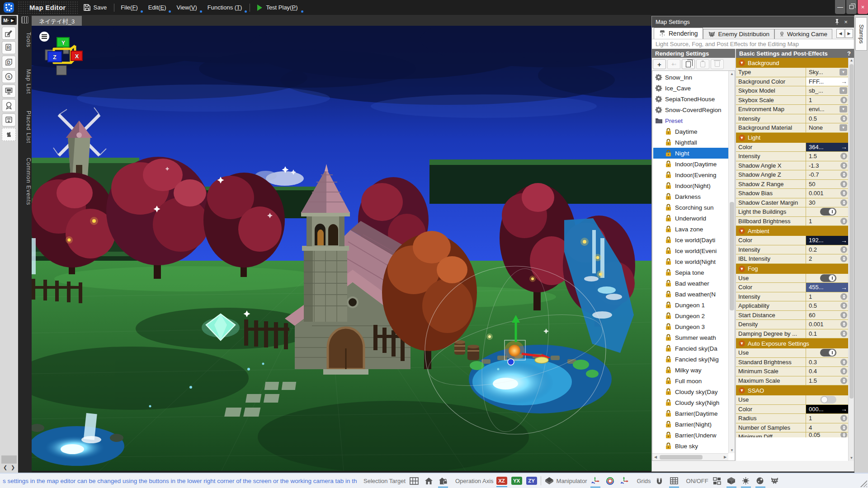 Image resolution: width=868 pixels, height=488 pixels. What do you see at coordinates (9, 120) in the screenshot?
I see `export-tool-button` at bounding box center [9, 120].